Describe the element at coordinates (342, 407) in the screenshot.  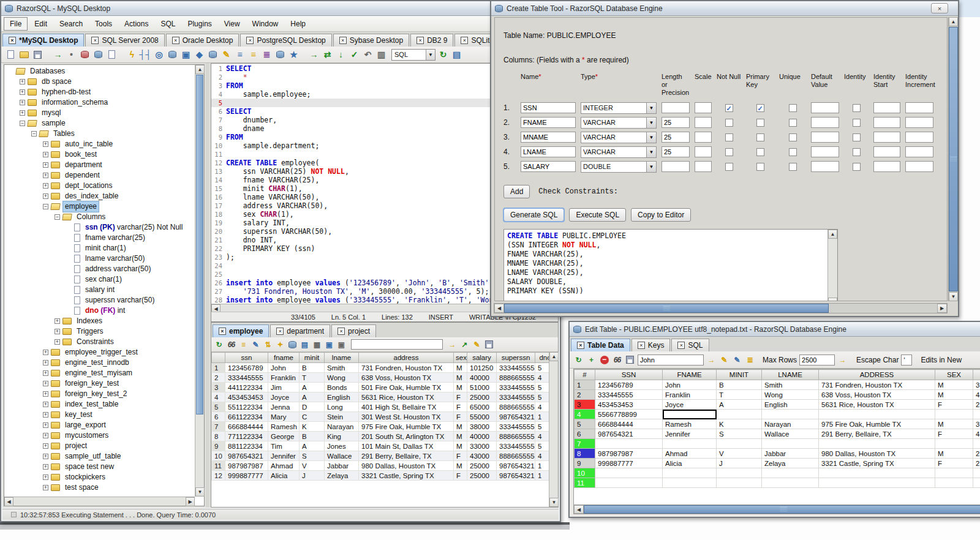
I see `results-cell: Long` at that location.